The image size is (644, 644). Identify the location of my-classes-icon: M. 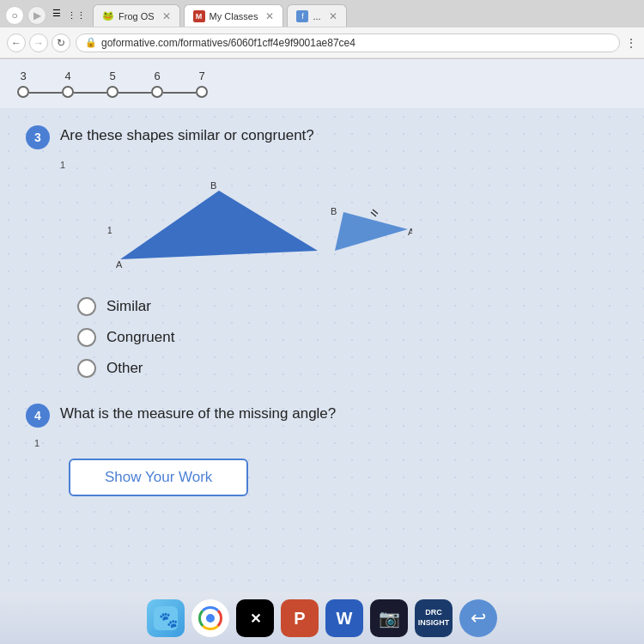
(199, 16).